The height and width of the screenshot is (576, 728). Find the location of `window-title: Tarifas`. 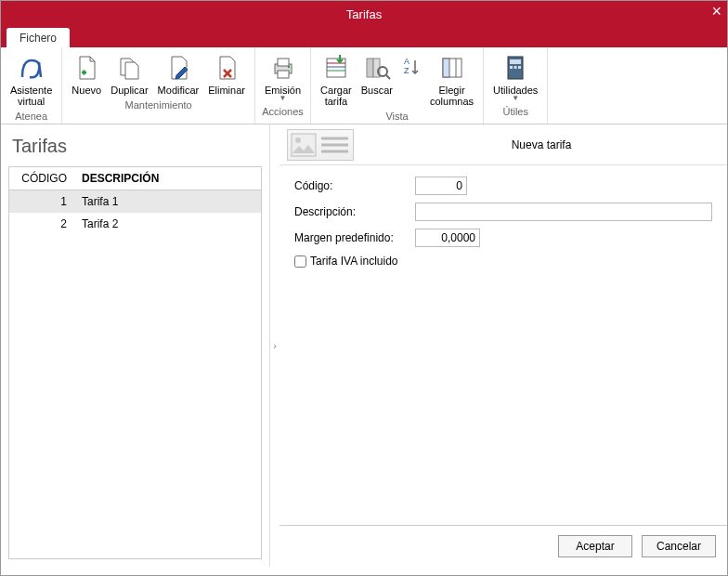

window-title: Tarifas is located at coordinates (364, 15).